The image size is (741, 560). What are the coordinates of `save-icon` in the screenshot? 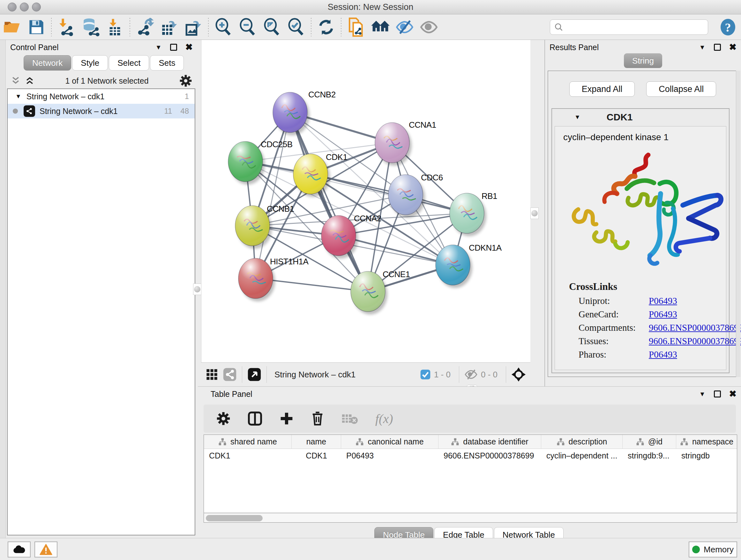 It's located at (36, 27).